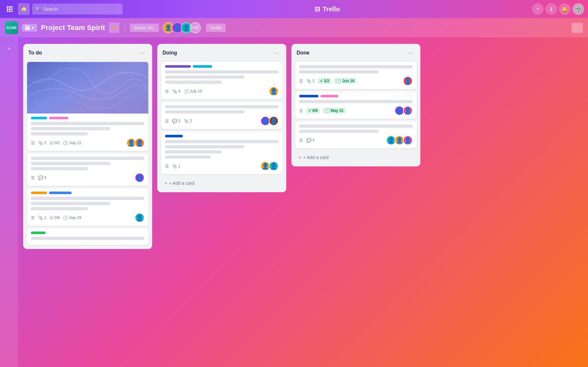 This screenshot has height=367, width=588. Describe the element at coordinates (222, 118) in the screenshot. I see `list-doing: Doing ··· ☰ 📎 4` at that location.